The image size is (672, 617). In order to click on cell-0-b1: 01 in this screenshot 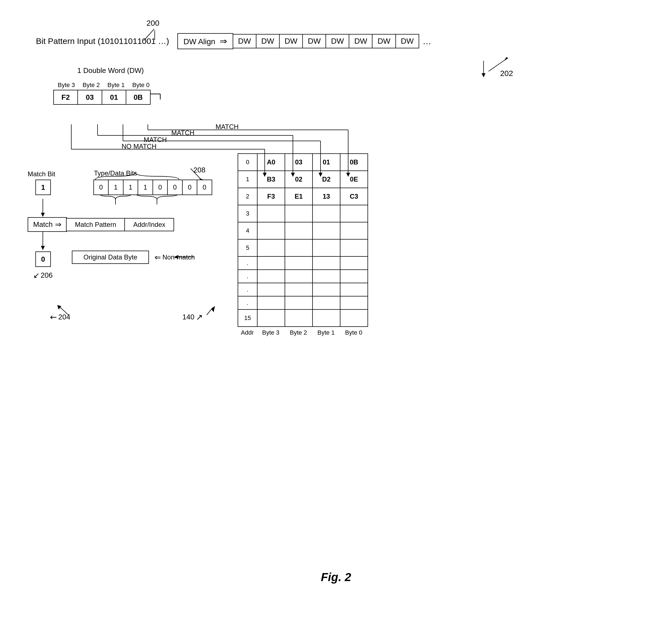, I will do `click(326, 162)`.